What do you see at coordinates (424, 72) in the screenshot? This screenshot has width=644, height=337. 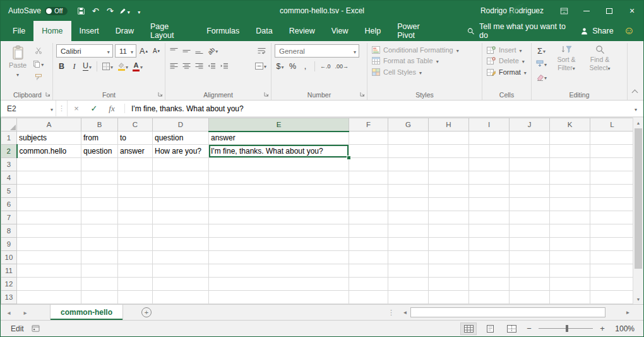 I see `cell-styles-button: Cell Styles` at bounding box center [424, 72].